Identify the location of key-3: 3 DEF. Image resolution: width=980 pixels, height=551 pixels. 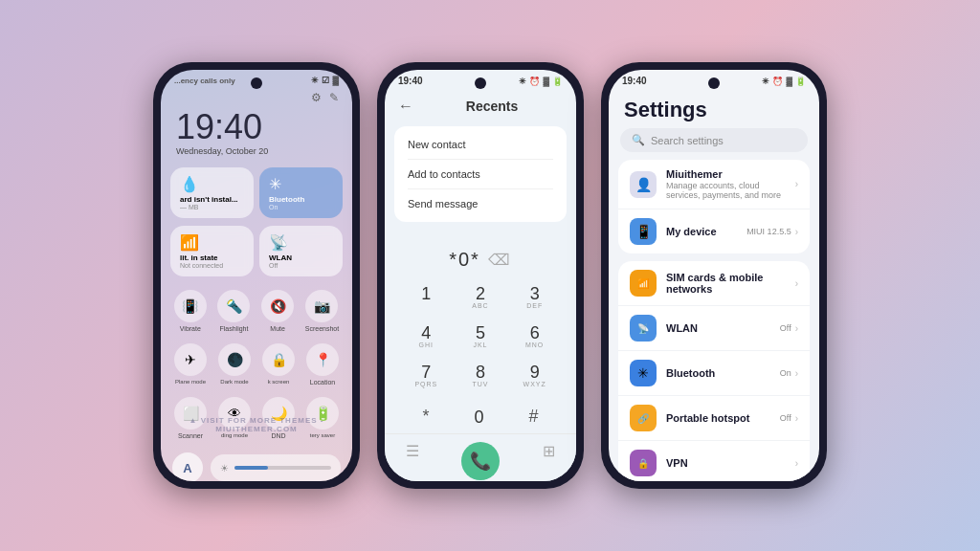
(534, 297).